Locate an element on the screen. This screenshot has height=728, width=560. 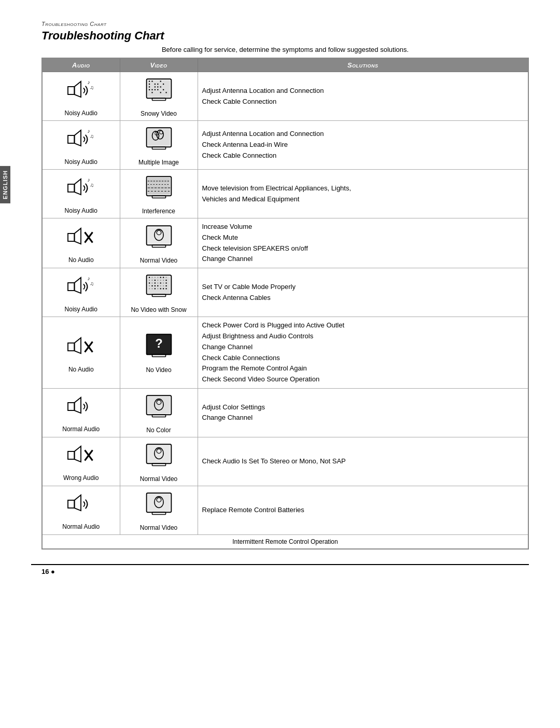
solutions-list: Check Power Cord is Plugged into Active … is located at coordinates (363, 353).